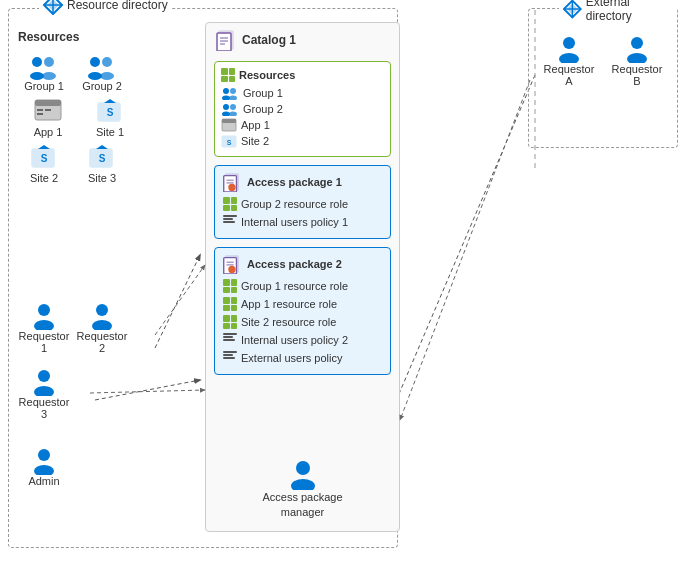 The width and height of the screenshot is (684, 581). What do you see at coordinates (302, 202) in the screenshot?
I see `access-package-1: Access package 1 Group 2 resource role I…` at bounding box center [302, 202].